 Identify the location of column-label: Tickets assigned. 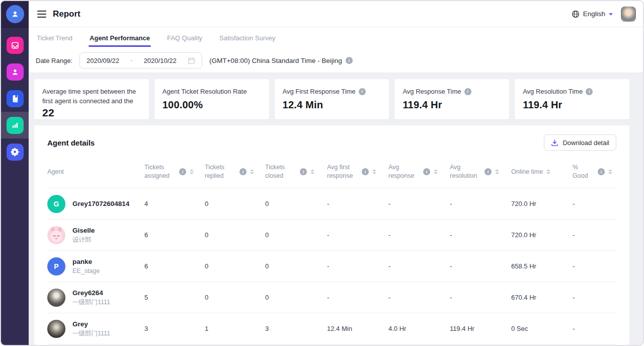
(160, 172).